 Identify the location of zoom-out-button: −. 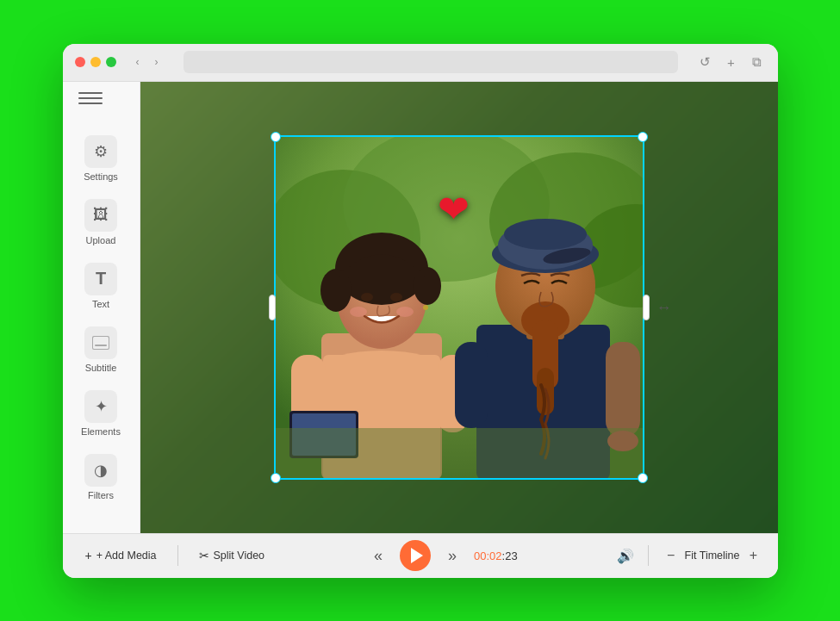
(671, 556).